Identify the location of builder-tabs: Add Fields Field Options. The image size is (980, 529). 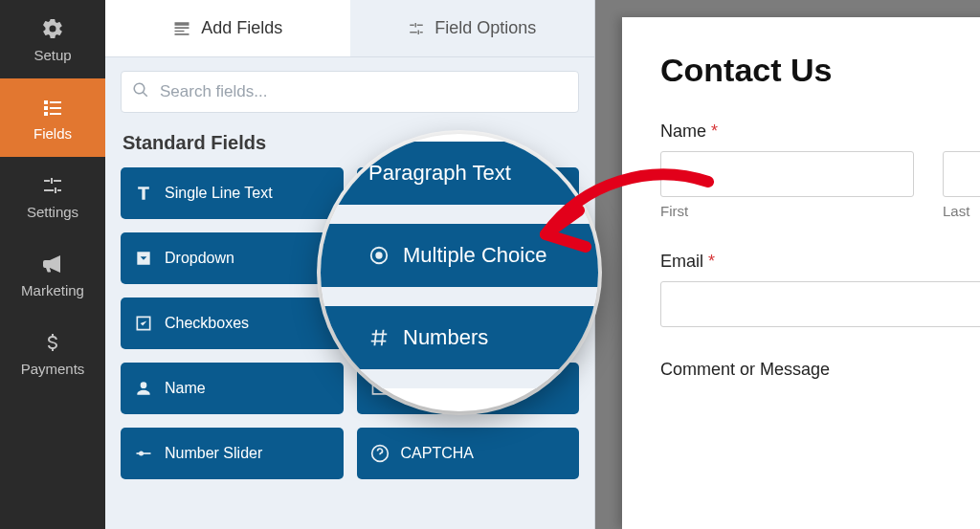
(350, 29).